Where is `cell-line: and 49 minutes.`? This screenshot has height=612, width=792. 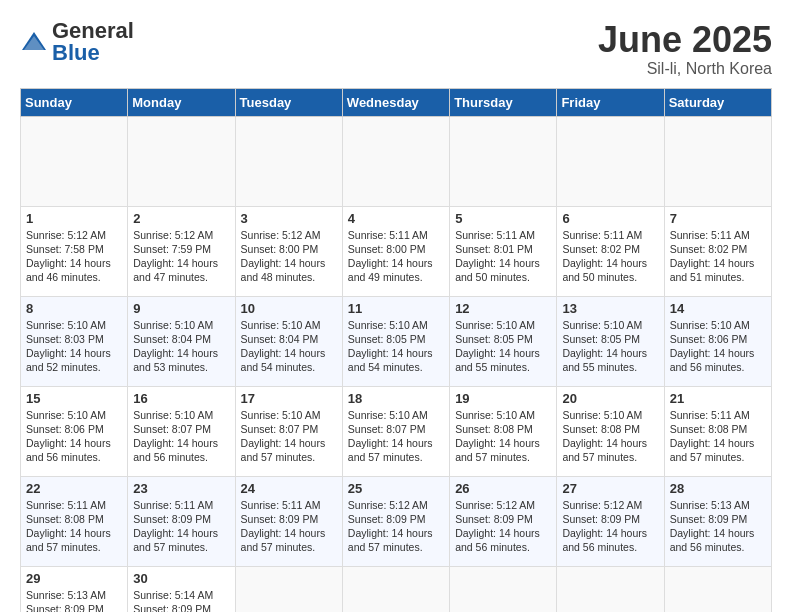 cell-line: and 49 minutes. is located at coordinates (396, 277).